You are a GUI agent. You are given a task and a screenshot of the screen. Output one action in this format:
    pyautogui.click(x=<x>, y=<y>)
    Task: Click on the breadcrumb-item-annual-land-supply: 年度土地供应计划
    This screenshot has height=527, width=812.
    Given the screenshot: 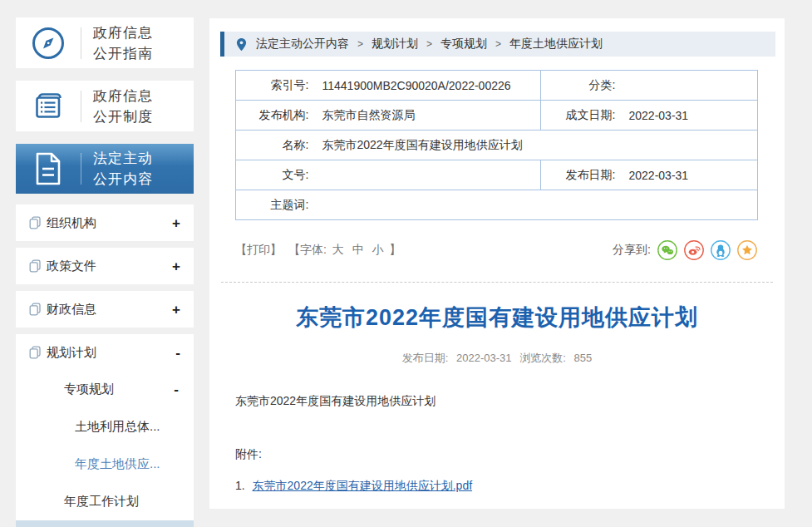 What is the action you would take?
    pyautogui.click(x=556, y=44)
    